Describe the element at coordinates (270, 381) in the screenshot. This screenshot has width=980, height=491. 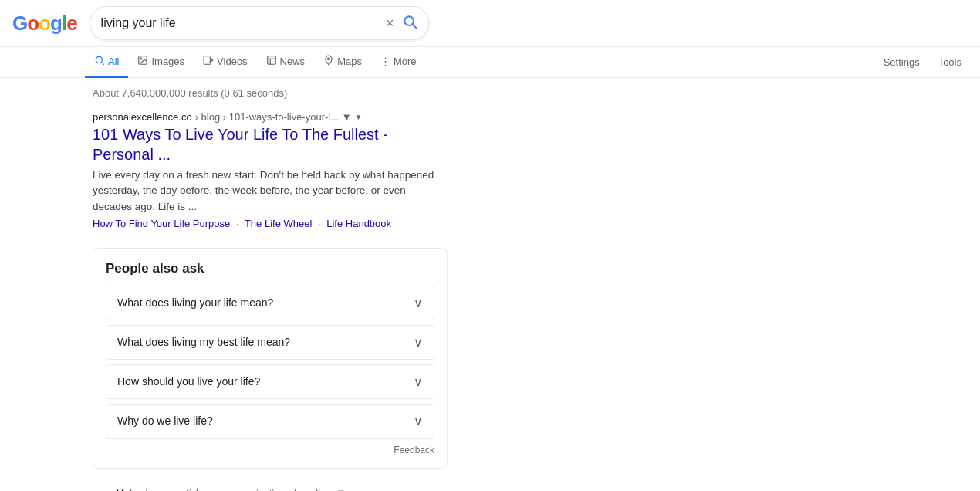
I see `paa-item-3: How should you live your life? ∨` at that location.